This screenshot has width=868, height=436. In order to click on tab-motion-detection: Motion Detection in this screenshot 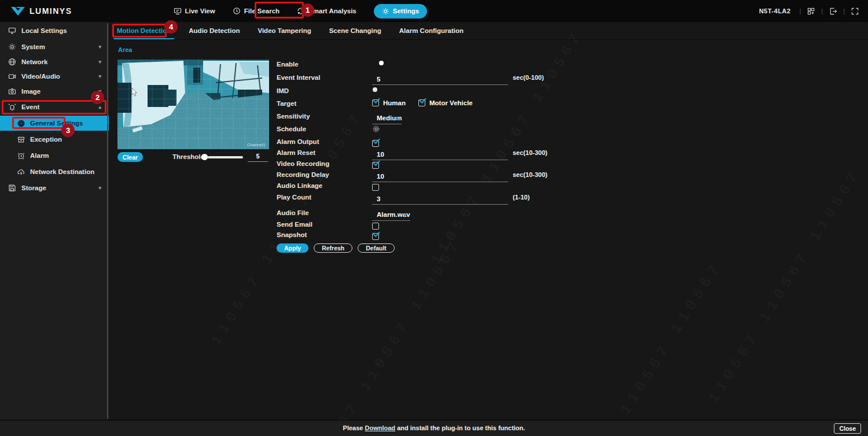, I will do `click(144, 31)`.